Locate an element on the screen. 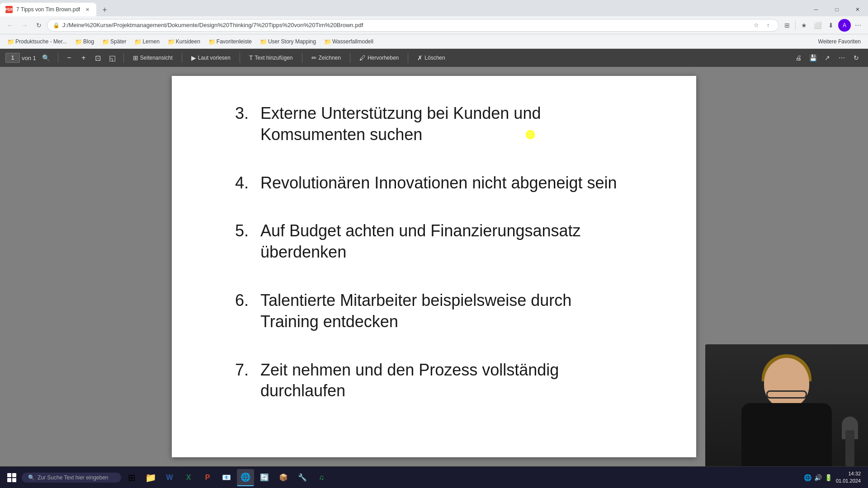 The width and height of the screenshot is (868, 488). zoom-in-button: + is located at coordinates (84, 58).